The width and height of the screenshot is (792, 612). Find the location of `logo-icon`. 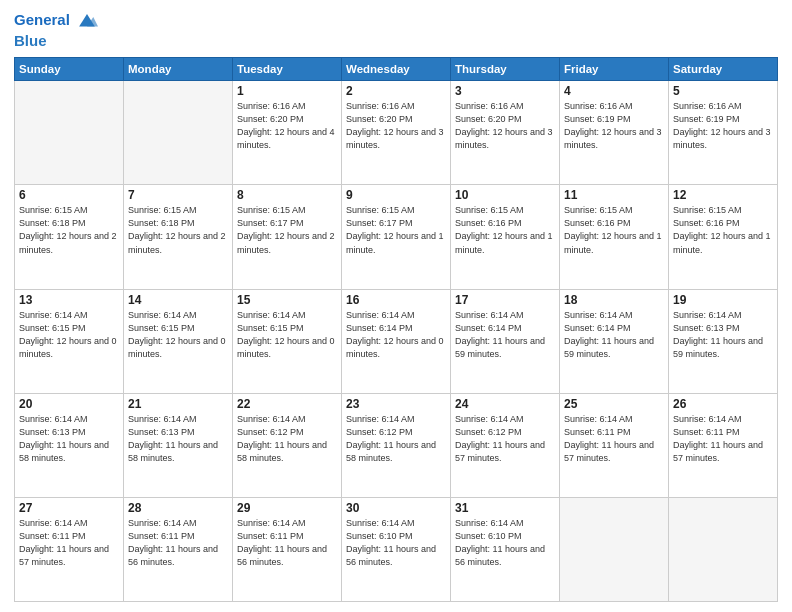

logo-icon is located at coordinates (87, 21).